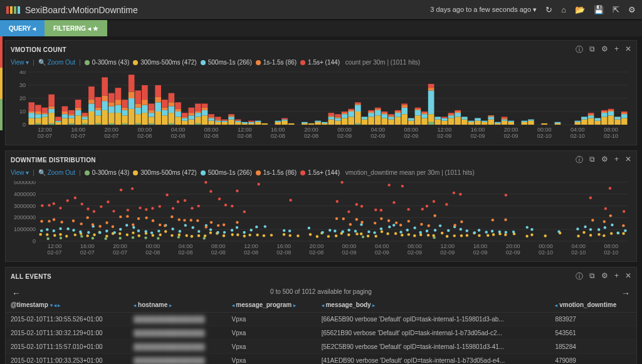  Describe the element at coordinates (16, 293) in the screenshot. I see `page-prev-icon: ←` at that location.